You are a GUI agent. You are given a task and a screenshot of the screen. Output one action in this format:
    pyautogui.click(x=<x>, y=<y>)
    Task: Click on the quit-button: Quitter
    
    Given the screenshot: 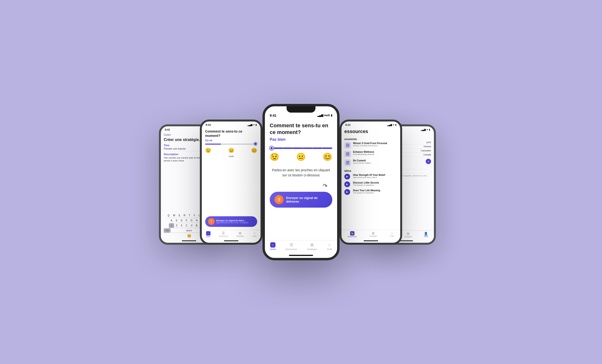 What is the action you would take?
    pyautogui.click(x=167, y=135)
    